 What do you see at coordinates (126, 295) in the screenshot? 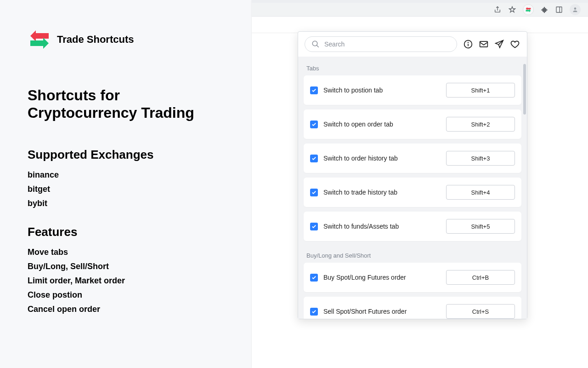
I see `feature-item: Close postion` at bounding box center [126, 295].